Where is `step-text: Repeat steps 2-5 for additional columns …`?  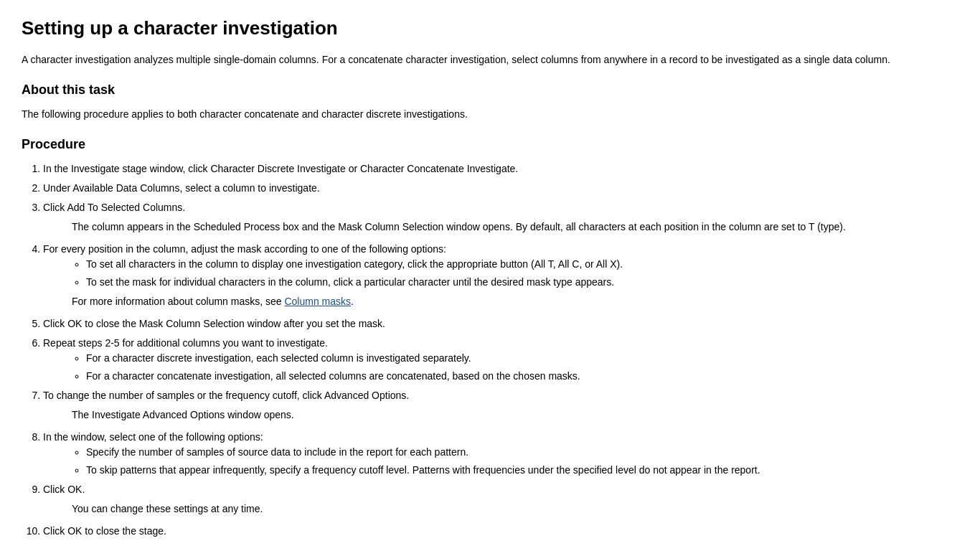 step-text: Repeat steps 2-5 for additional columns … is located at coordinates (185, 343).